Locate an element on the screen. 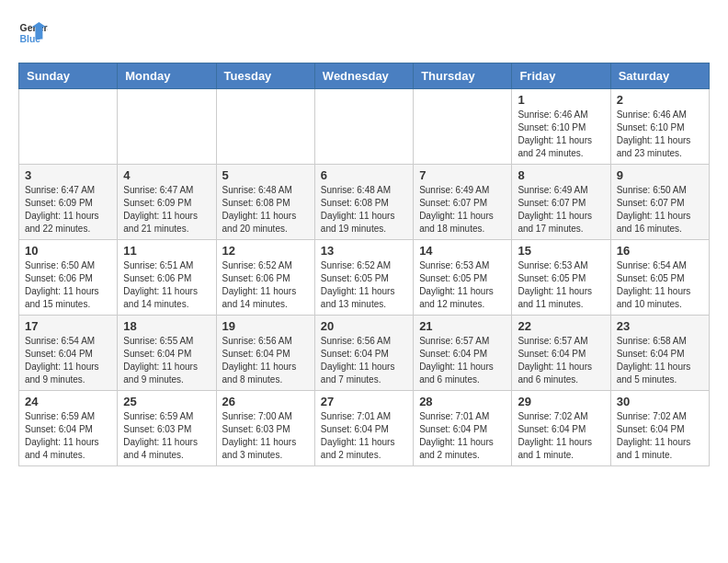  day-number: 10 is located at coordinates (68, 250).